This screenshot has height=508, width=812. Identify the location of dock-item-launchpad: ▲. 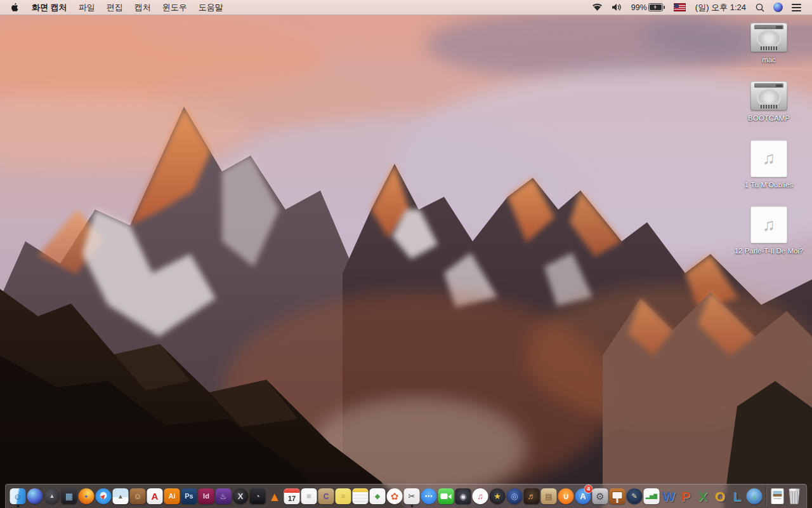
(52, 497).